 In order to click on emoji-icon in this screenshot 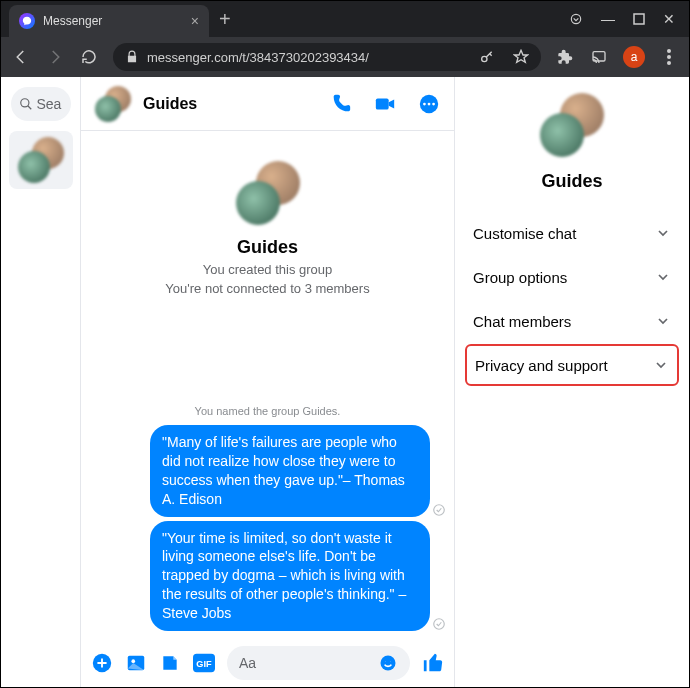, I will do `click(388, 663)`.